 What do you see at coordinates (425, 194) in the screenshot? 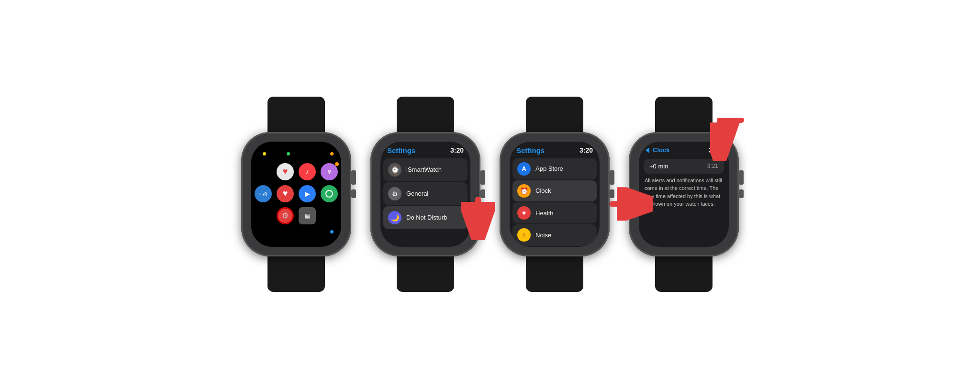
I see `settings-screen-2: Settings 3:20 ⌚ iSmartWatch ⚙ General` at bounding box center [425, 194].